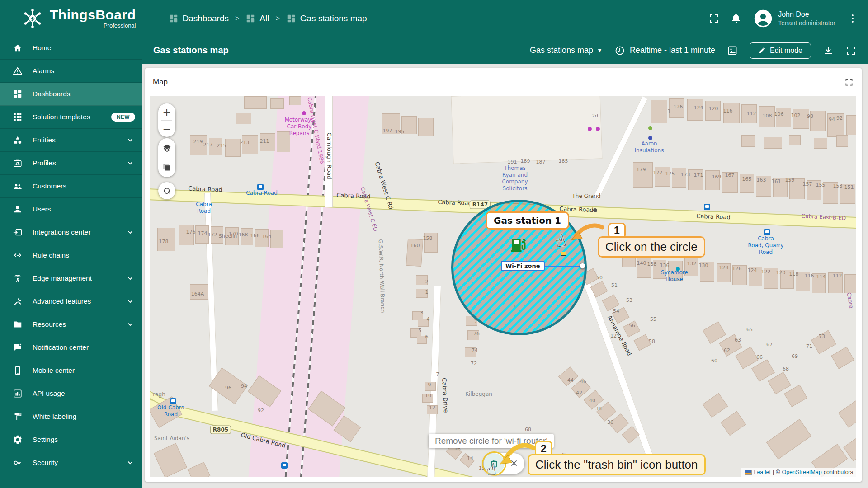 This screenshot has height=488, width=868. What do you see at coordinates (665, 266) in the screenshot?
I see `house-number-label: 136` at bounding box center [665, 266].